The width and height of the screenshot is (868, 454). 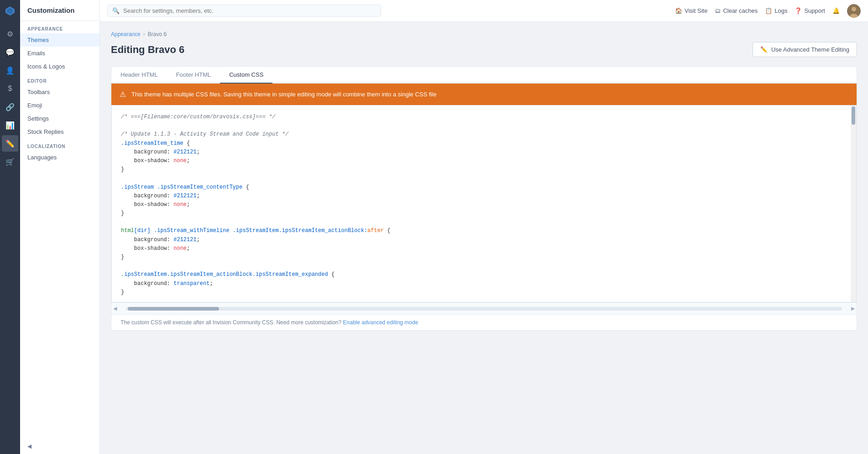 What do you see at coordinates (805, 49) in the screenshot?
I see `advanced-editing-button: ✏️ Use Advanced Theme Editing` at bounding box center [805, 49].